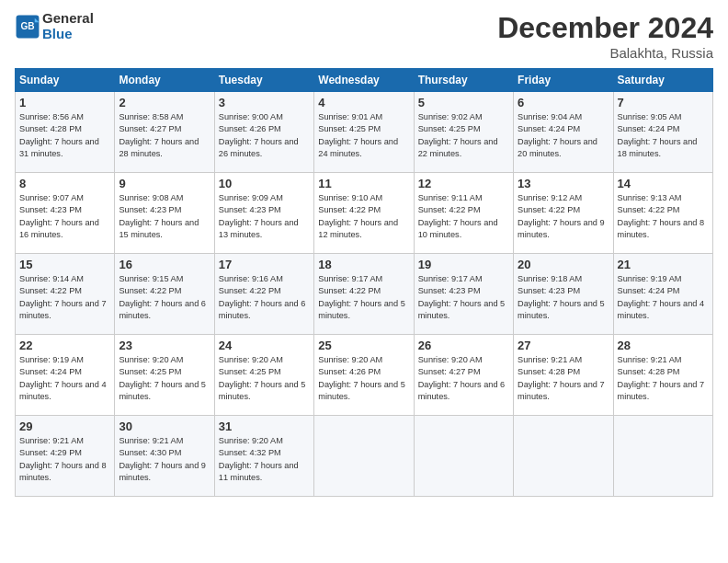 This screenshot has height=563, width=728. What do you see at coordinates (658, 135) in the screenshot?
I see `day-info: Sunrise: 9:05 AMSunset: 4:24 PMDaylight:…` at bounding box center [658, 135].